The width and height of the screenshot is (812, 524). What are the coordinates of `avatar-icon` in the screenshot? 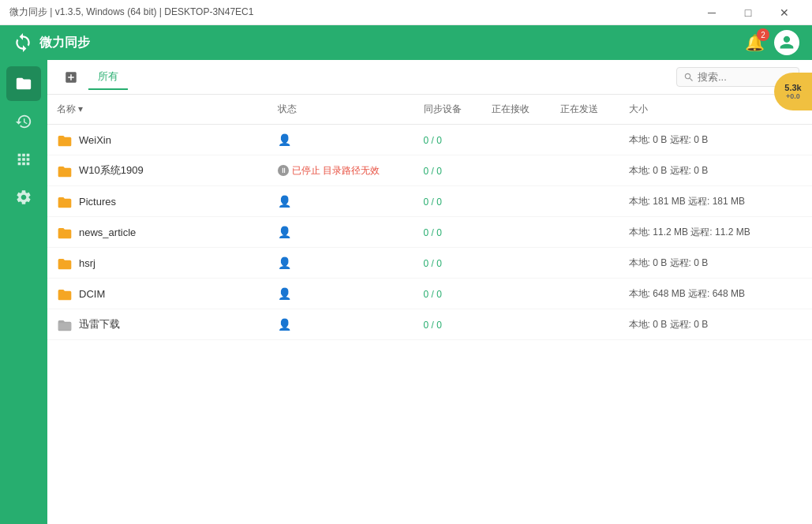 It's located at (787, 43).